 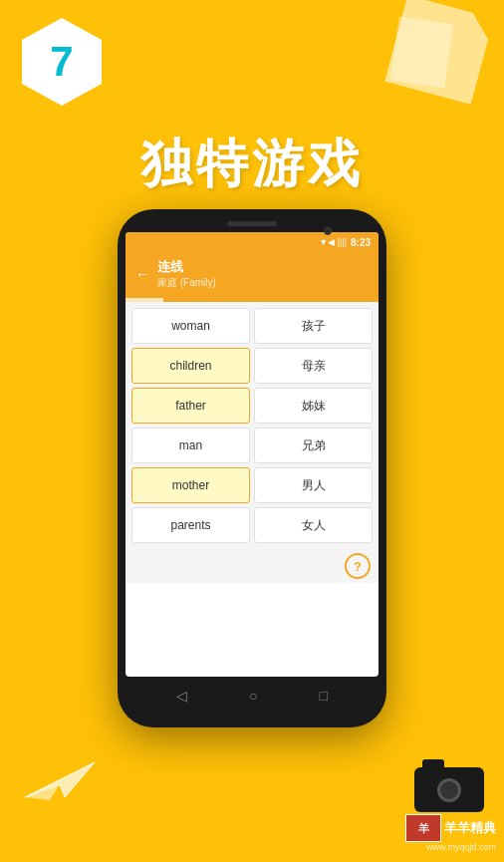 What do you see at coordinates (313, 326) in the screenshot?
I see `word-cell-haizi: 孩子` at bounding box center [313, 326].